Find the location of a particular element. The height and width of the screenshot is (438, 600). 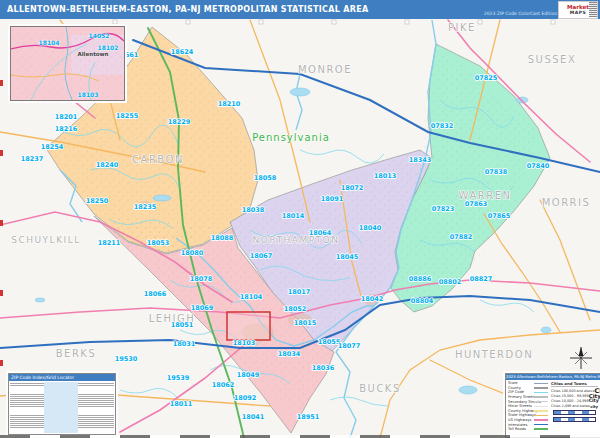

zip-label-07863: 07863 is located at coordinates (476, 204).